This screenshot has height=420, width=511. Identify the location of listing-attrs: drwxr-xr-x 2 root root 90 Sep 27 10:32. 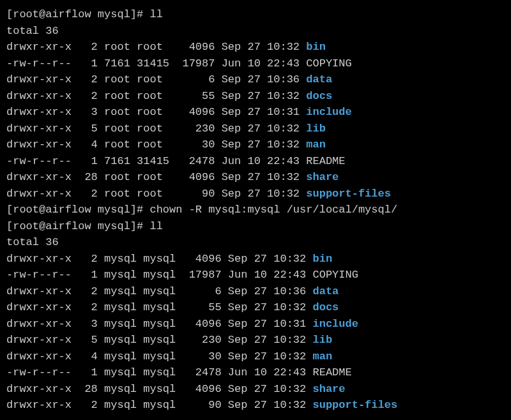
(156, 194).